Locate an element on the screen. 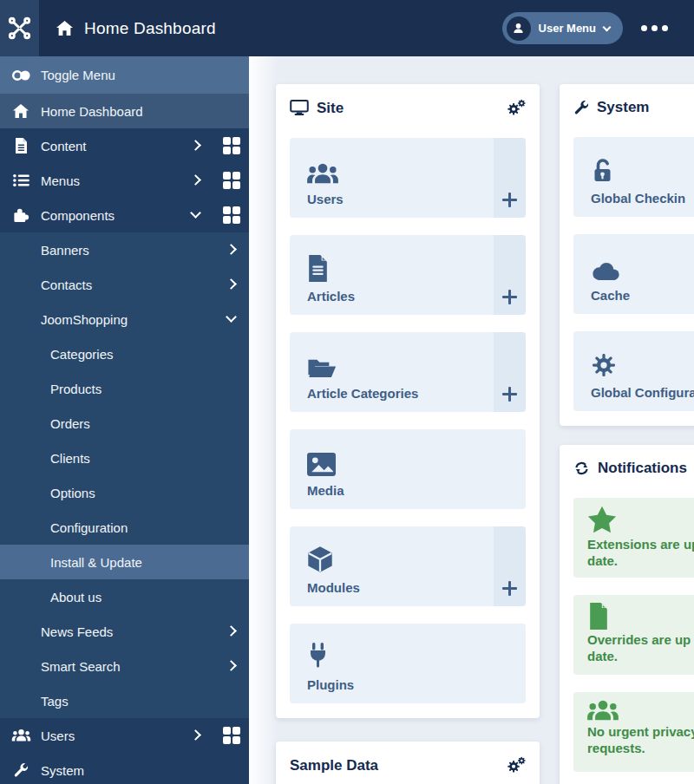  add-users-button is located at coordinates (510, 178).